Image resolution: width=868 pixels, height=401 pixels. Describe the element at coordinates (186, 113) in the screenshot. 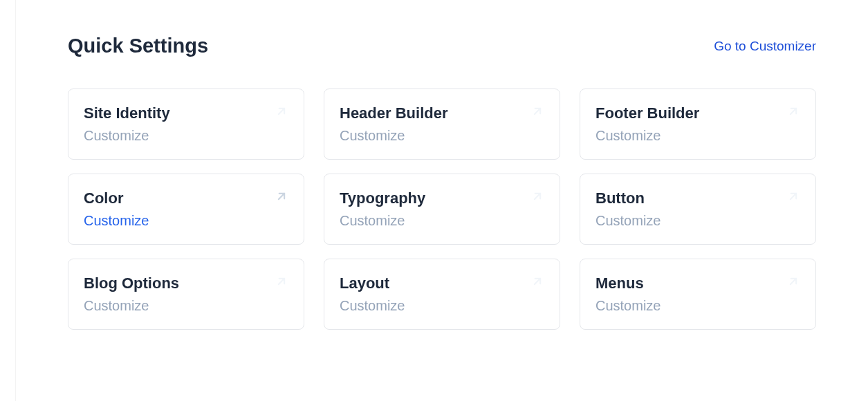

I see `card-title: Site Identity` at that location.